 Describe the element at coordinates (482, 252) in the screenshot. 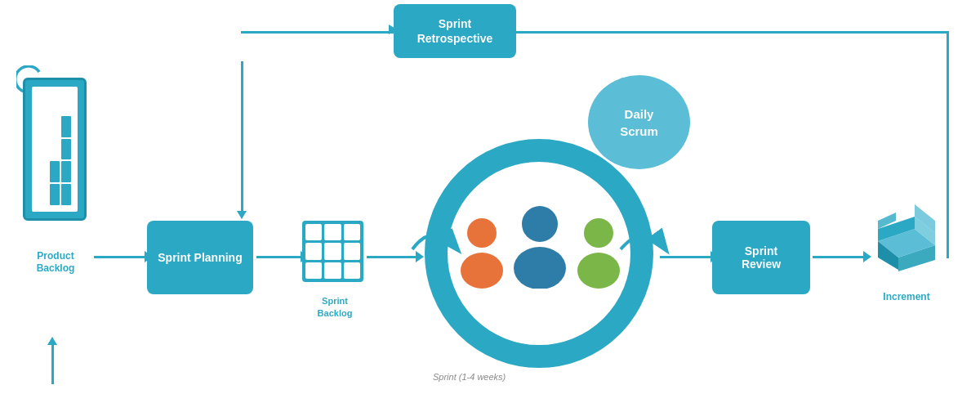

I see `person-orange-icon` at that location.